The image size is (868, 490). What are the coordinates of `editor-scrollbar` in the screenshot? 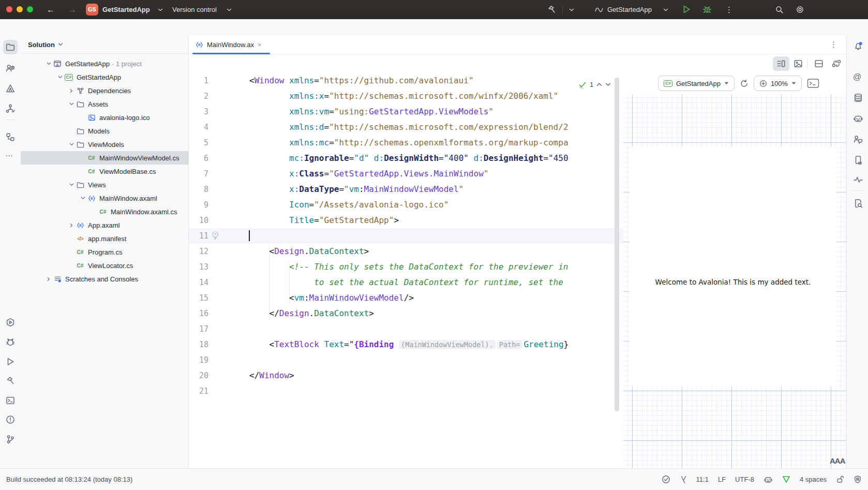 It's located at (617, 244).